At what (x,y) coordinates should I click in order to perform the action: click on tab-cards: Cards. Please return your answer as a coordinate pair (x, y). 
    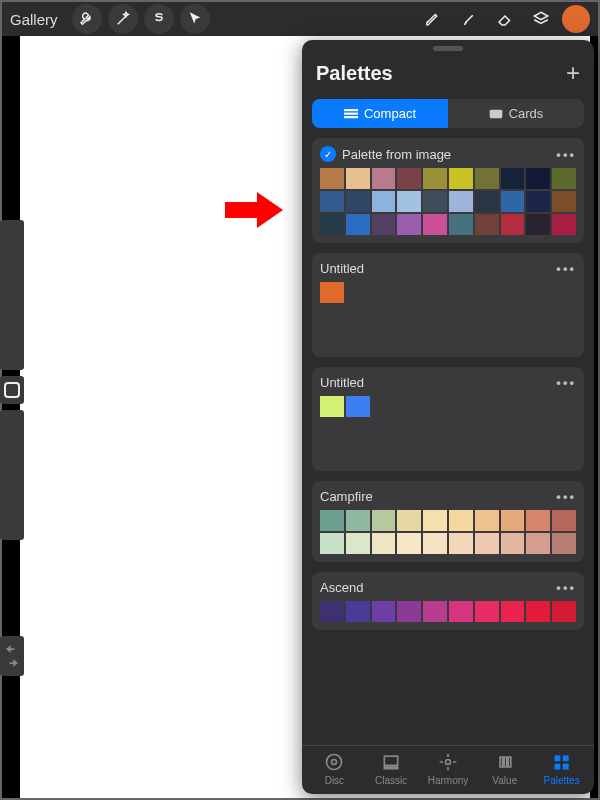
    Looking at the image, I should click on (516, 114).